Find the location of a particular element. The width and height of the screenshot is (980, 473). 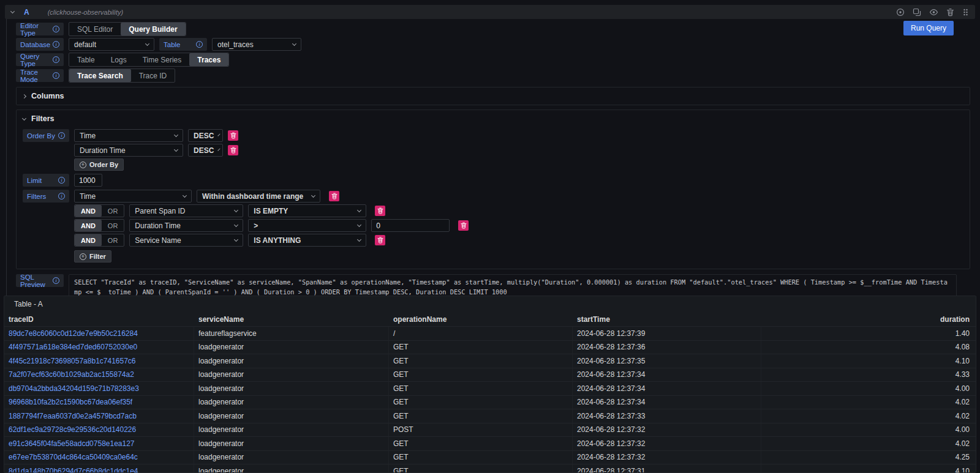

trace-id-link: 1887794f7eaa6037d0e2a4579bcd7acb is located at coordinates (99, 416).